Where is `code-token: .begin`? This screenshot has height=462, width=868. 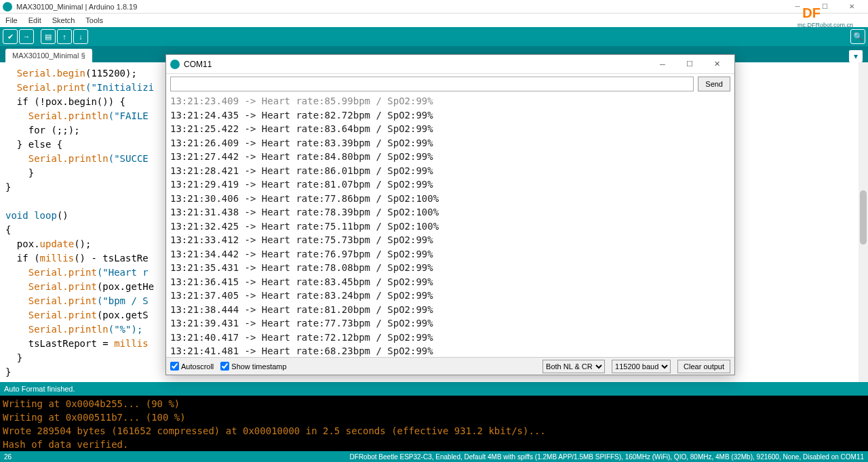
code-token: .begin is located at coordinates (68, 73).